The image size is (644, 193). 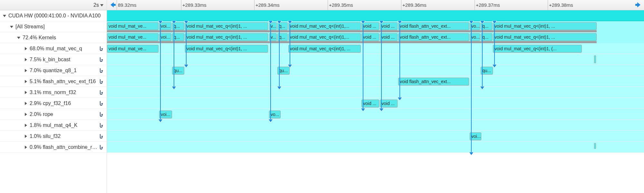 What do you see at coordinates (127, 5) in the screenshot?
I see `timeline-tick: 89.32ms` at bounding box center [127, 5].